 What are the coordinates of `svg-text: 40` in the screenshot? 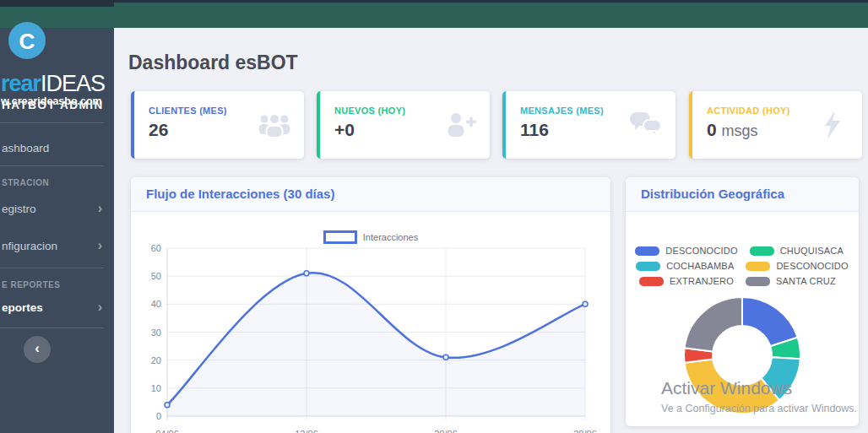 It's located at (156, 304).